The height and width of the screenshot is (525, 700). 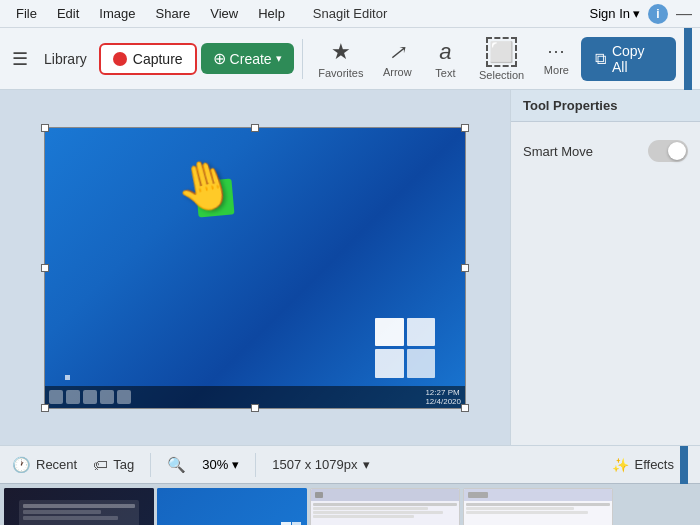 I want to click on toggle-knob, so click(x=677, y=151).